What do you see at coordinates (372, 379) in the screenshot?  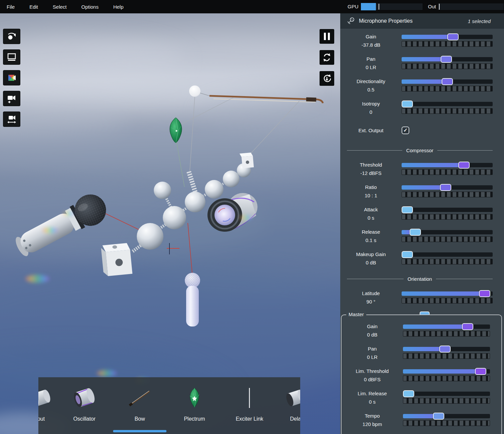 I see `prop-value: 0 dBFS` at bounding box center [372, 379].